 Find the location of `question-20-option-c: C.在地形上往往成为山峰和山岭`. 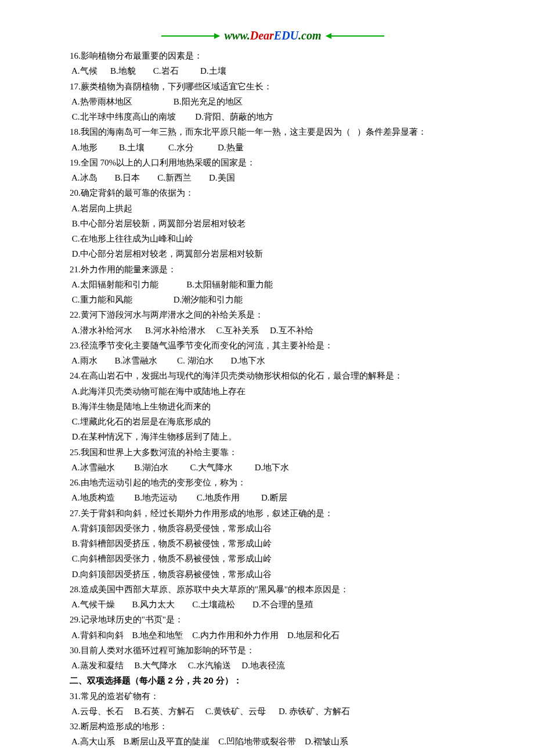

question-20-option-c: C.在地形上往往成为山峰和山岭 is located at coordinates (273, 239).